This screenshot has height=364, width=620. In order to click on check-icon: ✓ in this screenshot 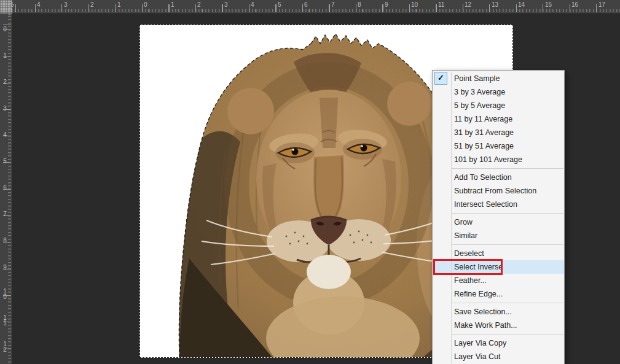, I will do `click(441, 79)`.